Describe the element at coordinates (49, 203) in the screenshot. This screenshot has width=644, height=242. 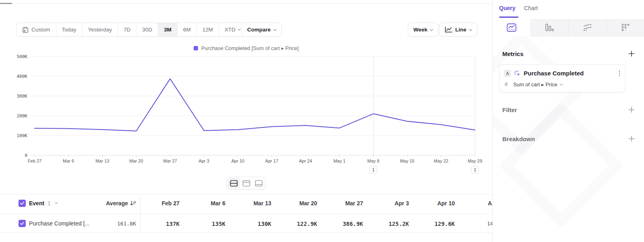
I see `event-count: 1` at that location.